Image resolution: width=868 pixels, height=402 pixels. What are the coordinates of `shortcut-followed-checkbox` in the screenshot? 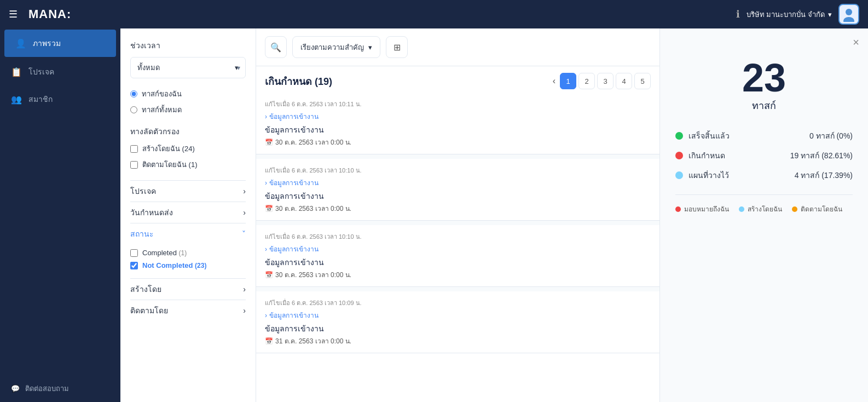 It's located at (134, 165).